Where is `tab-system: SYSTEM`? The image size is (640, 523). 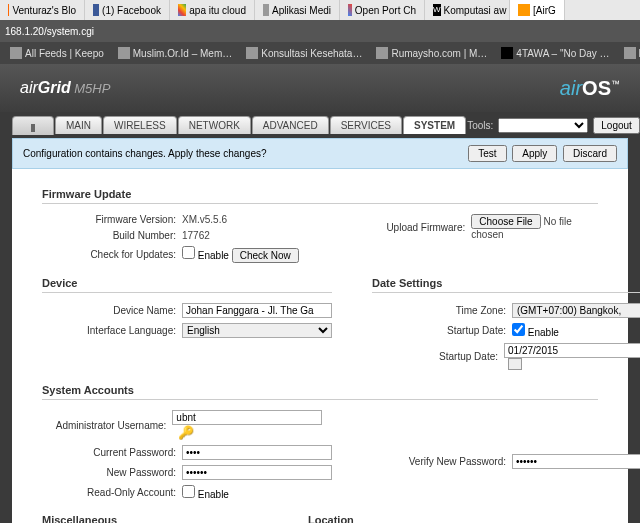 tab-system: SYSTEM is located at coordinates (434, 125).